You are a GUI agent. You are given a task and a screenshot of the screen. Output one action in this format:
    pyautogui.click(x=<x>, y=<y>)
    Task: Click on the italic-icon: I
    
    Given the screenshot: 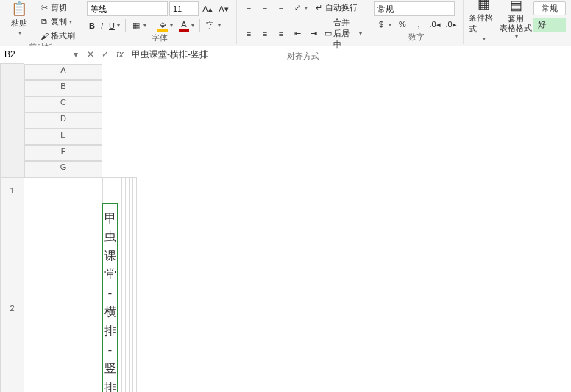 What is the action you would take?
    pyautogui.click(x=102, y=26)
    